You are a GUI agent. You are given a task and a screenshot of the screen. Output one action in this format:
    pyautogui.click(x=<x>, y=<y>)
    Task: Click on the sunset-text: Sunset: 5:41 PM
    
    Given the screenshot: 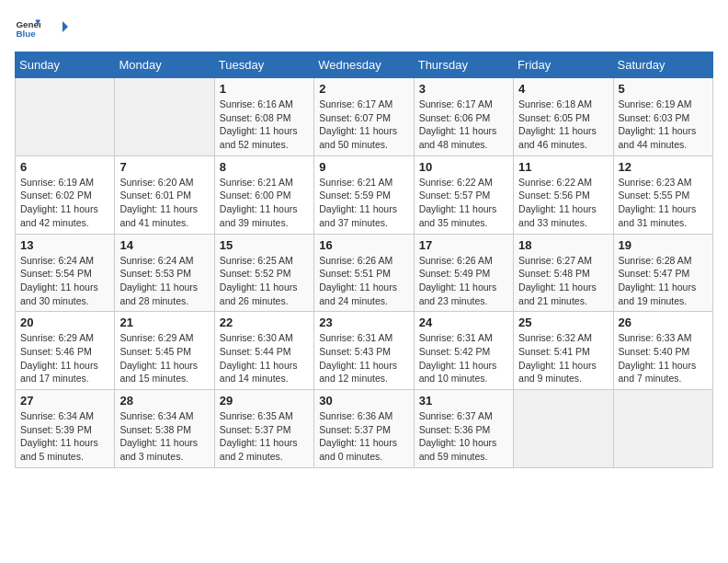 What is the action you would take?
    pyautogui.click(x=563, y=351)
    